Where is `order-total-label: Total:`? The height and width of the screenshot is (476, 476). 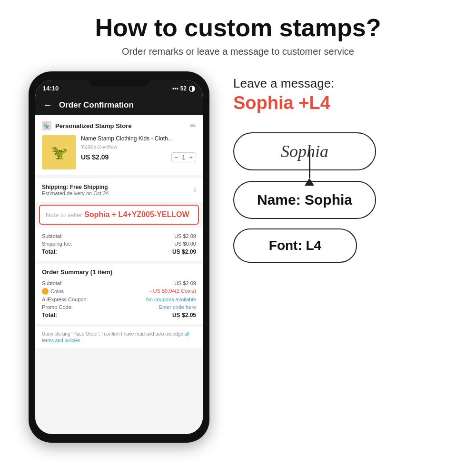
order-total-label: Total: is located at coordinates (50, 315).